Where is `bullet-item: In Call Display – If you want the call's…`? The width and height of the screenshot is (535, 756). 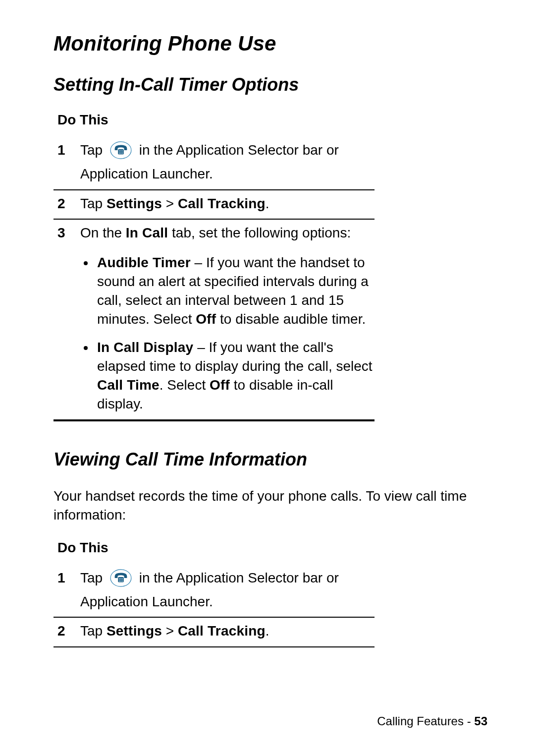 bullet-item: In Call Display – If you want the call's… is located at coordinates (234, 376).